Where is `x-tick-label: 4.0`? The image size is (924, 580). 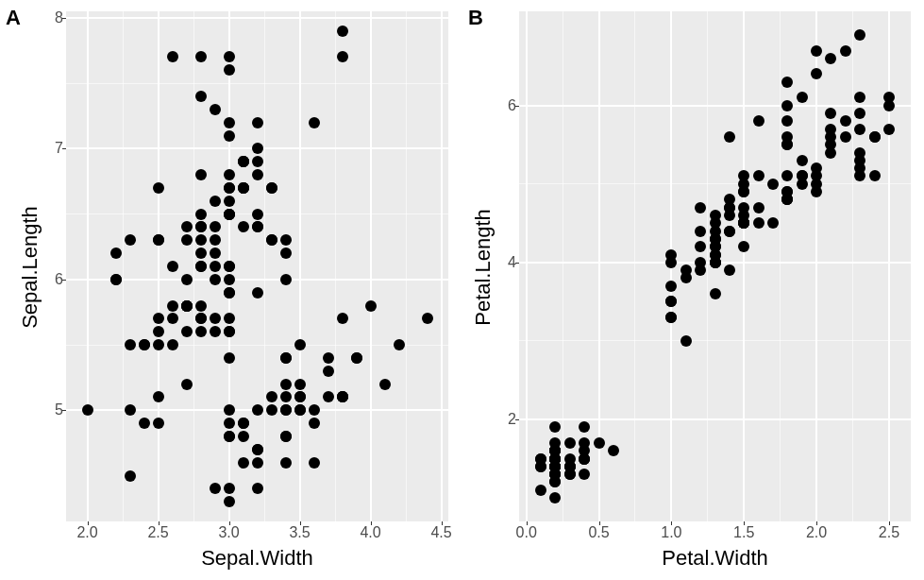 x-tick-label: 4.0 is located at coordinates (370, 533).